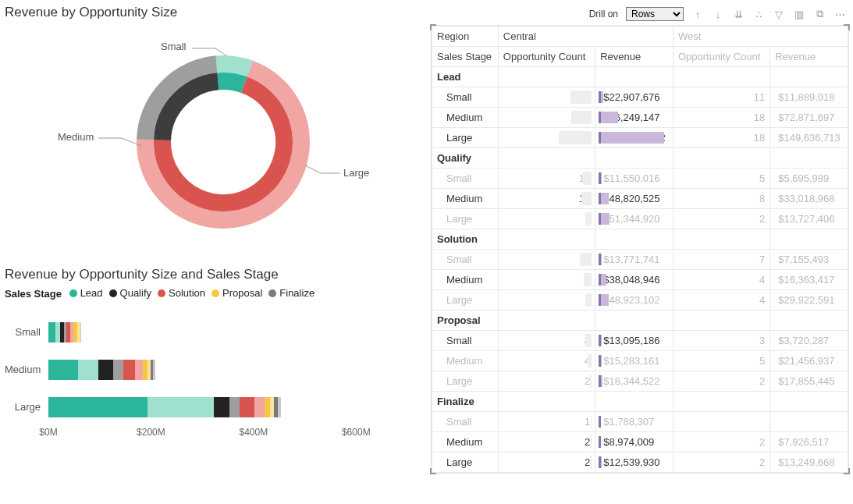 The height and width of the screenshot is (504, 853). What do you see at coordinates (237, 293) in the screenshot?
I see `legend-item: Proposal` at bounding box center [237, 293].